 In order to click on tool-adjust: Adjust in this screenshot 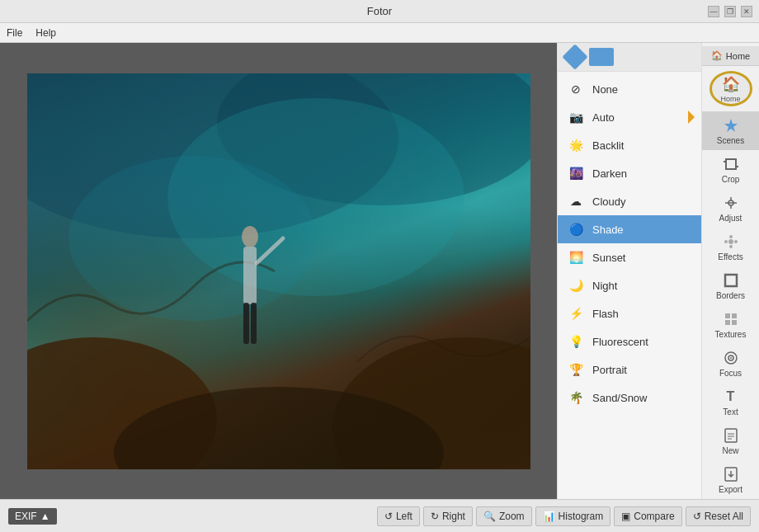, I will do `click(731, 208)`.